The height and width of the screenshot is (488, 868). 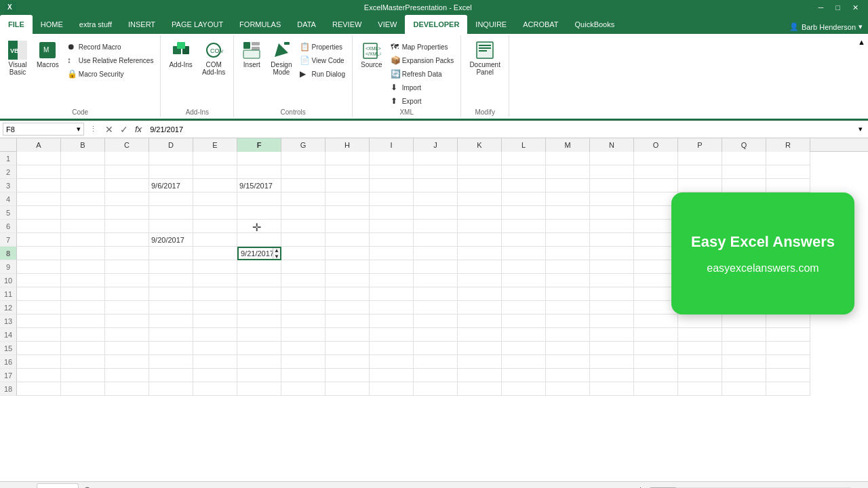 What do you see at coordinates (568, 294) in the screenshot?
I see `cell-M11` at bounding box center [568, 294].